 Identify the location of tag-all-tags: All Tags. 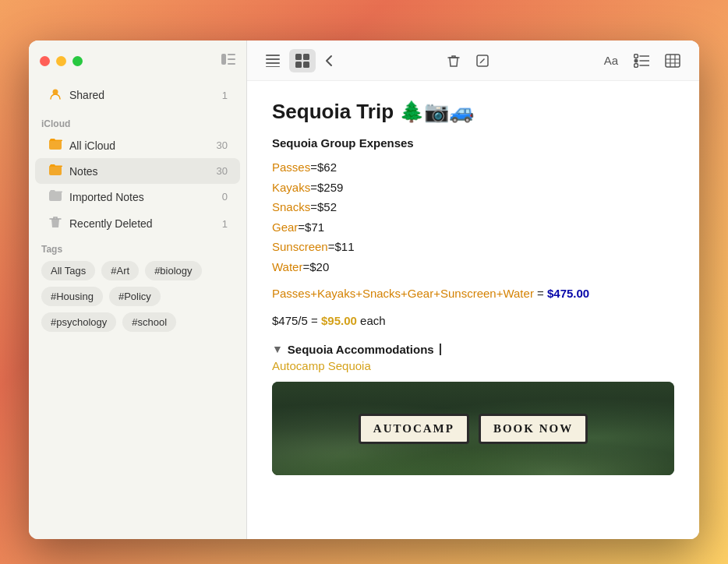
(69, 271).